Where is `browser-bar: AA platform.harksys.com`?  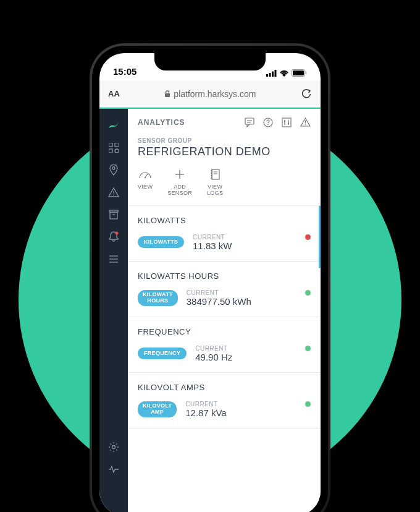 browser-bar: AA platform.harksys.com is located at coordinates (210, 94).